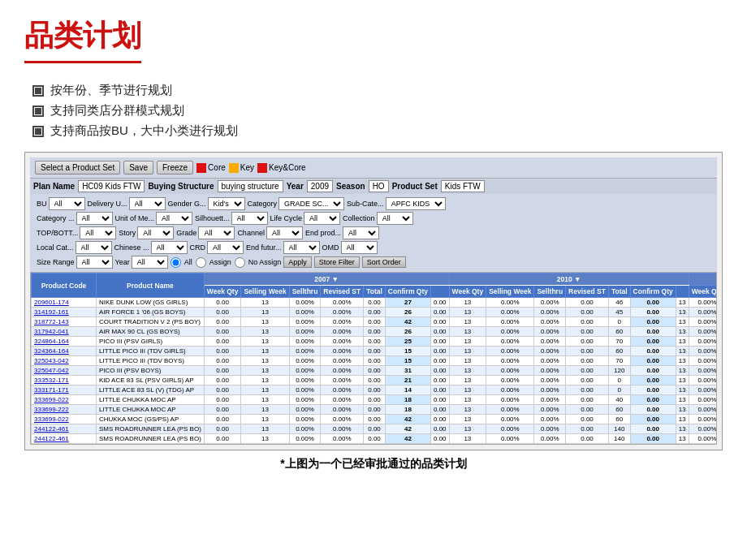 Image resolution: width=747 pixels, height=560 pixels. I want to click on year-filter-select: All, so click(149, 262).